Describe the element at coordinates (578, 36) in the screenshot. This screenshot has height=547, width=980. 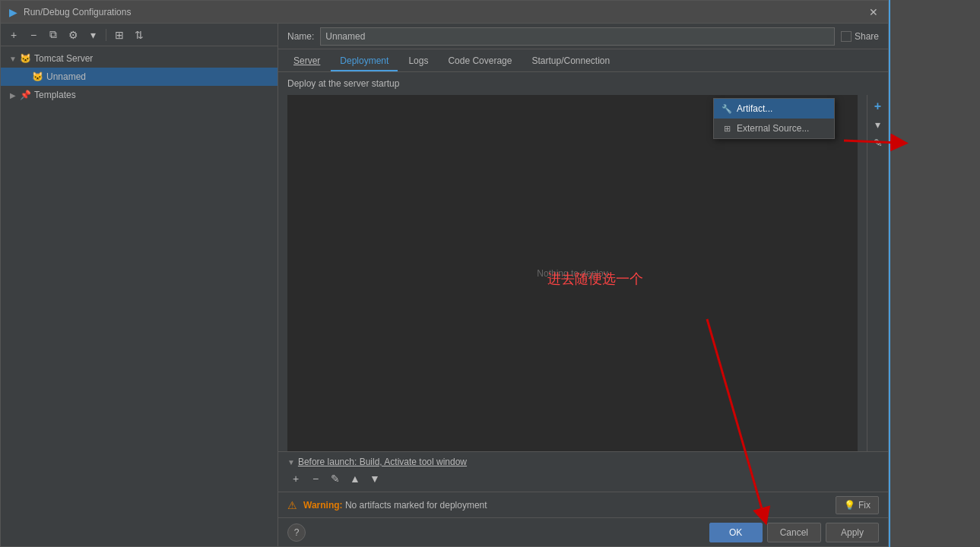
I see `name-input` at that location.